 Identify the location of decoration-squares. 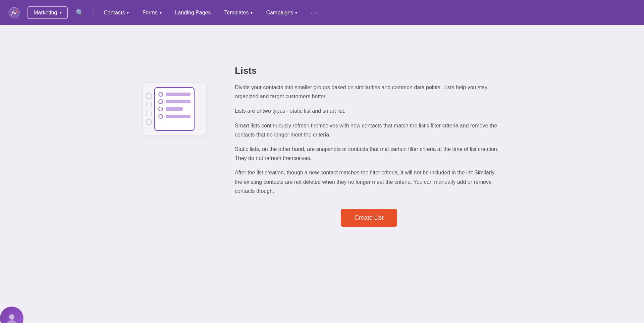
(149, 109).